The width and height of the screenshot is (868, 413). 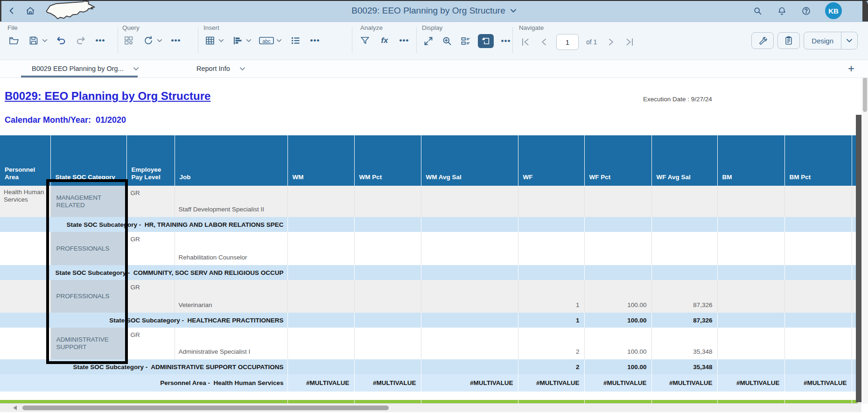 What do you see at coordinates (87, 272) in the screenshot?
I see `column-selection-box` at bounding box center [87, 272].